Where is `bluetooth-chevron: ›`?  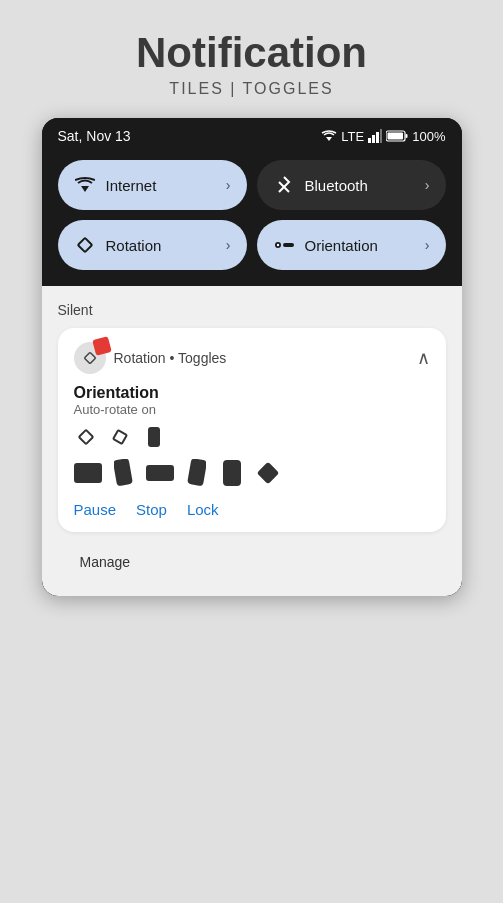 bluetooth-chevron: › is located at coordinates (428, 185).